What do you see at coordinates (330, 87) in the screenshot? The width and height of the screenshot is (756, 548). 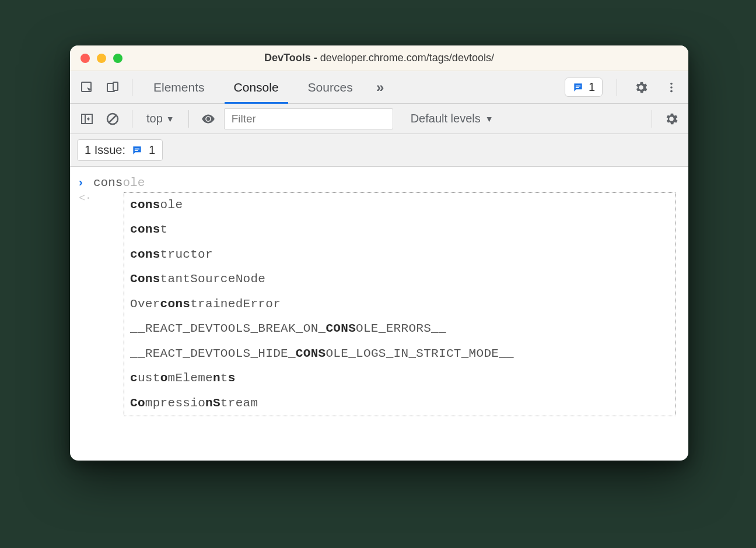 I see `tab-sources: Sources` at bounding box center [330, 87].